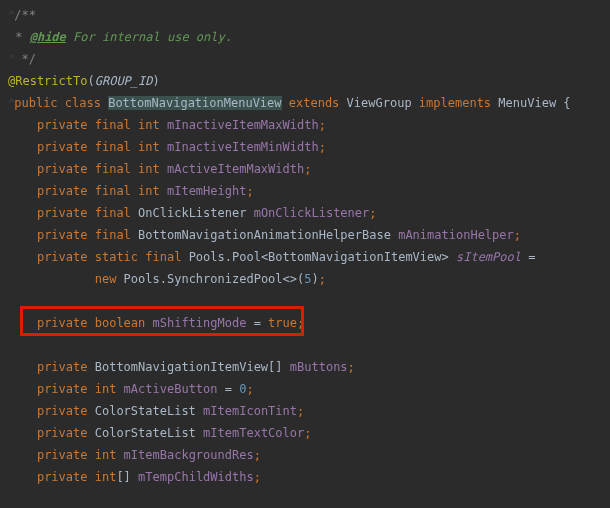 The height and width of the screenshot is (508, 610). Describe the element at coordinates (307, 15) in the screenshot. I see `code-line: ⌃/**` at that location.